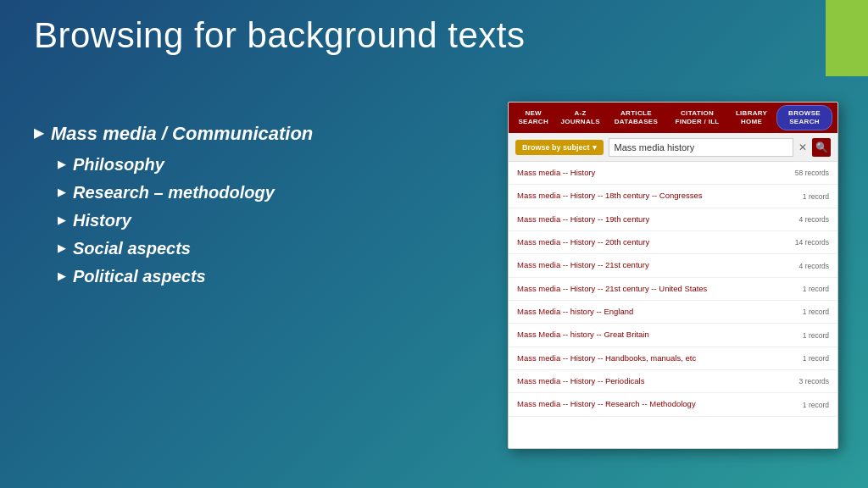 The image size is (868, 488). Describe the element at coordinates (673, 197) in the screenshot. I see `table-row: Mass media -- History -- 18th century --…` at that location.